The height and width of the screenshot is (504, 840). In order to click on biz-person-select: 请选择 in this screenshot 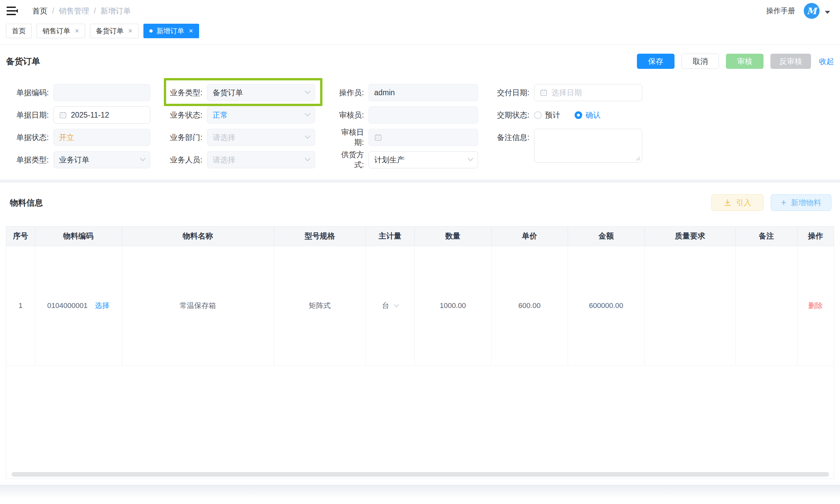, I will do `click(261, 160)`.